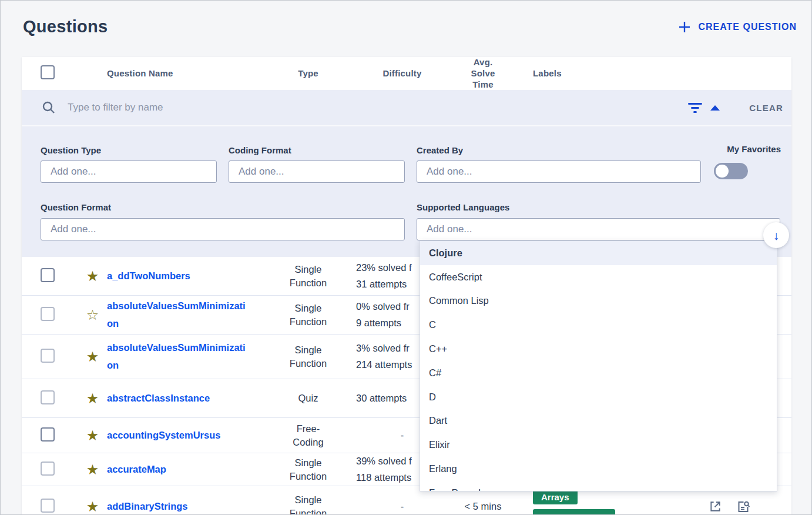  Describe the element at coordinates (308, 74) in the screenshot. I see `column-header-type: Type` at that location.